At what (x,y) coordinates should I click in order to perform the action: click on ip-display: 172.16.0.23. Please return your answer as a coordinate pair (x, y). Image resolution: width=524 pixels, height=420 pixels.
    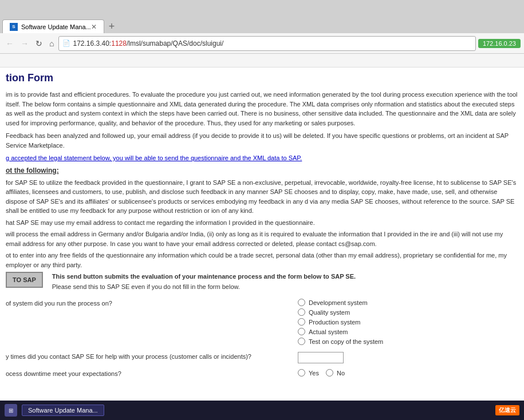
    Looking at the image, I should click on (499, 43).